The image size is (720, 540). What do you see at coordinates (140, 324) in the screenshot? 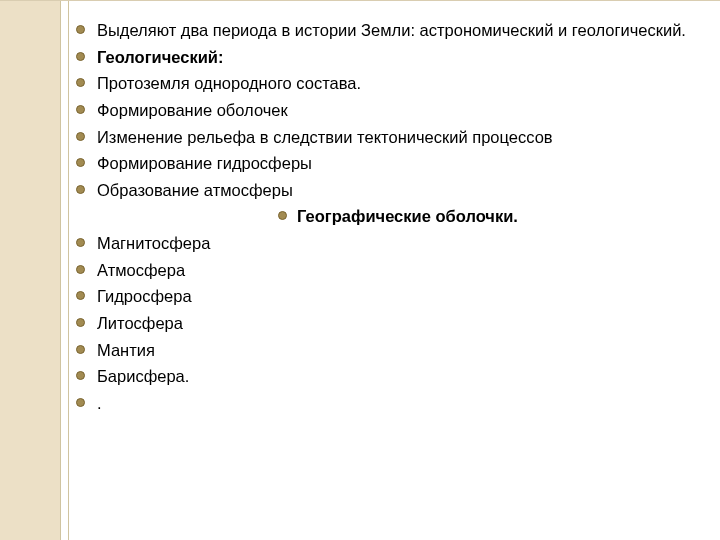
I see `list-item-text: Литосфера` at bounding box center [140, 324].